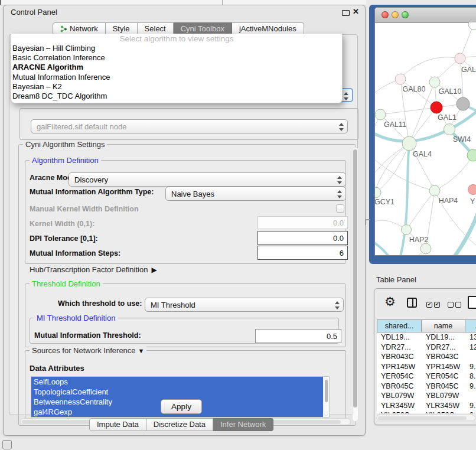 This screenshot has height=450, width=476. I want to click on network-icon, so click(64, 29).